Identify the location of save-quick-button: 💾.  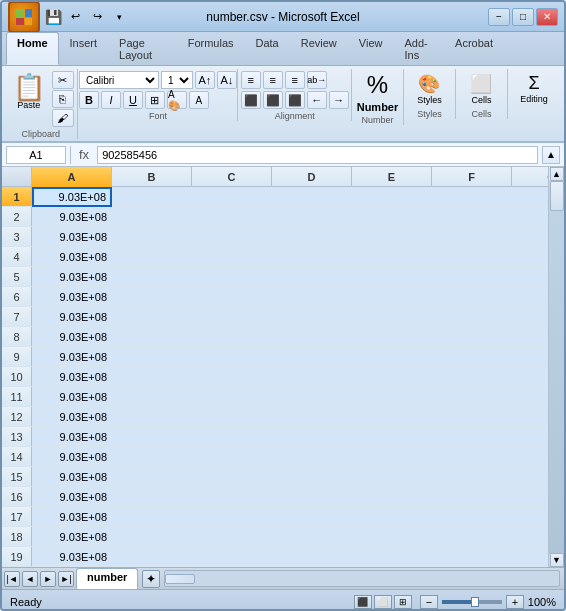
(53, 17).